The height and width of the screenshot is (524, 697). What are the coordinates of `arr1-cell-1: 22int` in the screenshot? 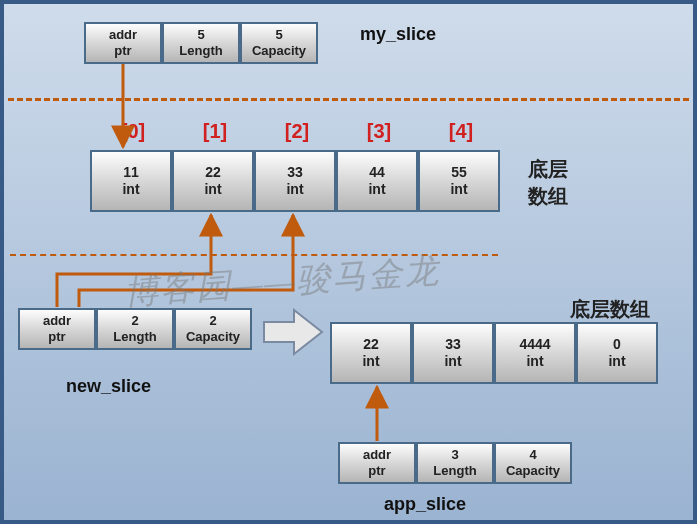 It's located at (213, 181).